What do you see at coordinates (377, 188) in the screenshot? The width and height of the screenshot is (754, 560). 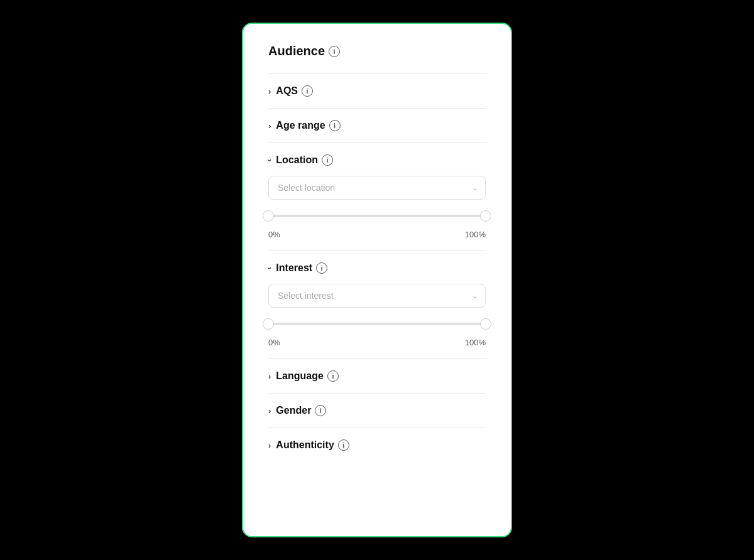 I see `location-select-wrapper: Select location ⌄` at bounding box center [377, 188].